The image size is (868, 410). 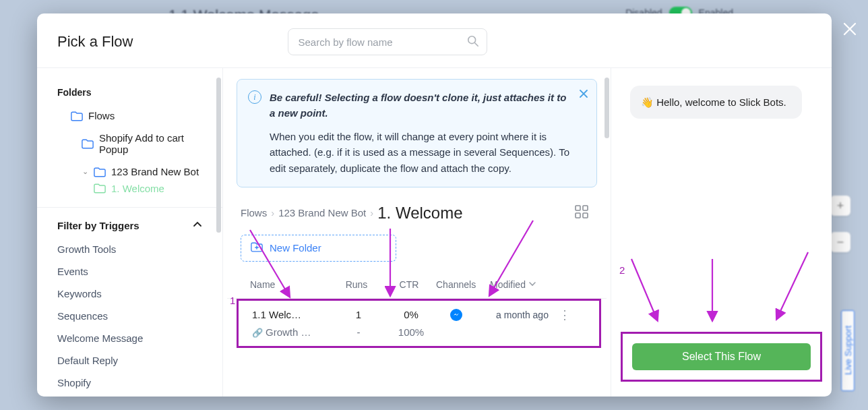 What do you see at coordinates (359, 314) in the screenshot?
I see `flow-runs: 1` at bounding box center [359, 314].